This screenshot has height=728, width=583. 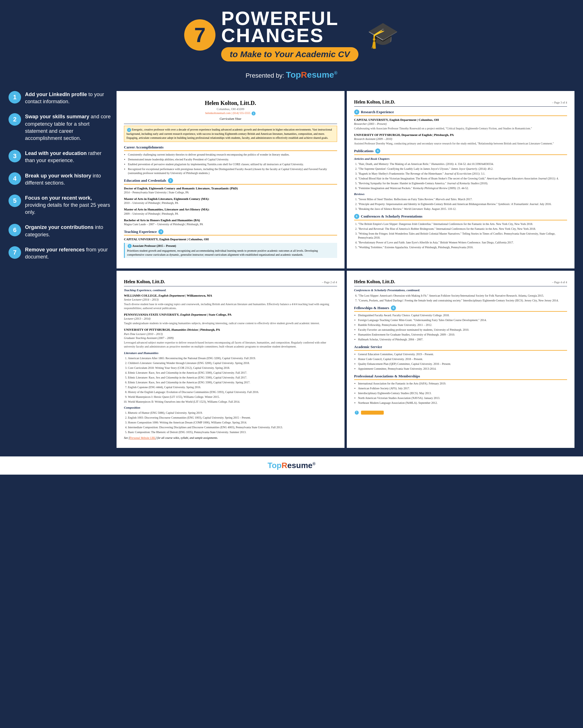 What do you see at coordinates (463, 229) in the screenshot?
I see `conf-2: "Revival and Reversal: The Rise of Ameri…` at bounding box center [463, 229].